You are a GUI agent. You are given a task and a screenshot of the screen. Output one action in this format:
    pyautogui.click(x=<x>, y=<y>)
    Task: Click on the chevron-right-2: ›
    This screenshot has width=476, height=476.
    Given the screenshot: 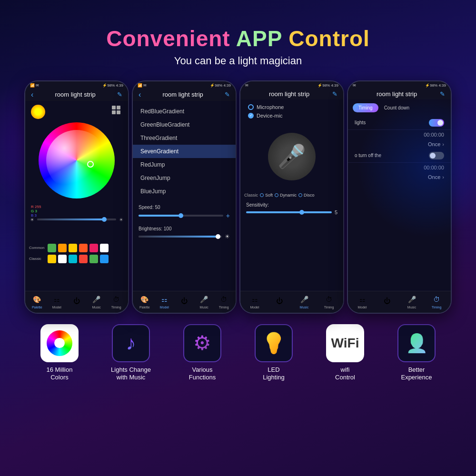 What is the action you would take?
    pyautogui.click(x=443, y=177)
    